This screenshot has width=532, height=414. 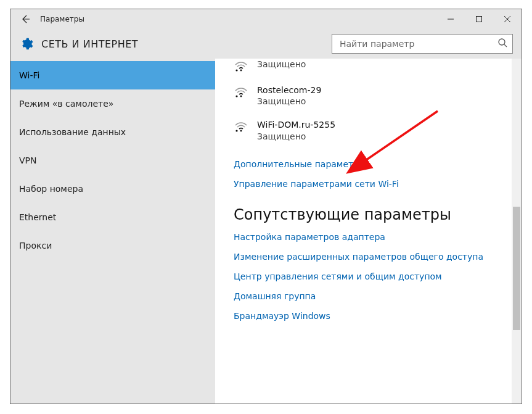 What do you see at coordinates (27, 44) in the screenshot?
I see `gear-icon` at bounding box center [27, 44].